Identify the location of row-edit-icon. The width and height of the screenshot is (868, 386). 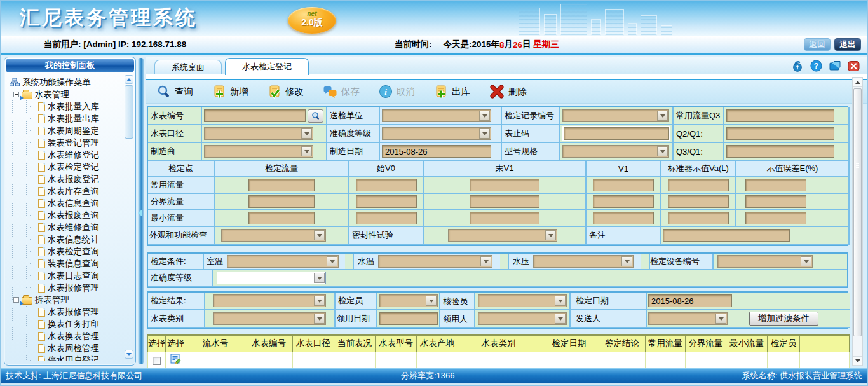
(175, 359).